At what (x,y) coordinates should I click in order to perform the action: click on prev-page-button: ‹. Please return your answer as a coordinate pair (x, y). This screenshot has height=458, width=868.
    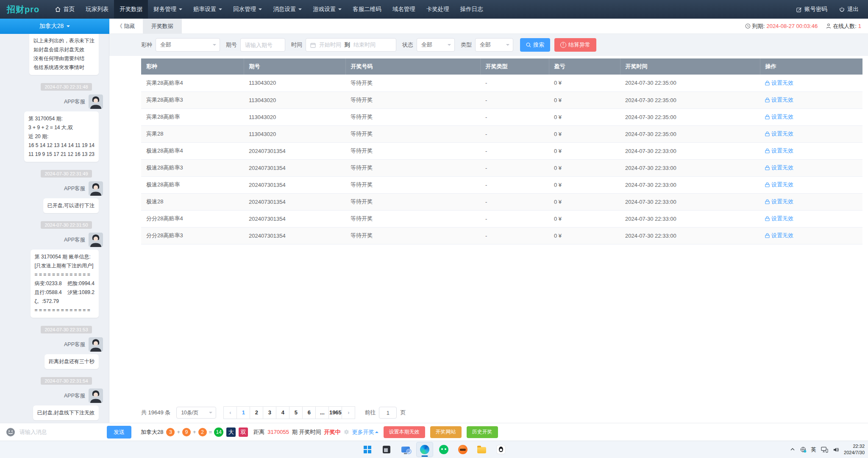
    Looking at the image, I should click on (230, 413).